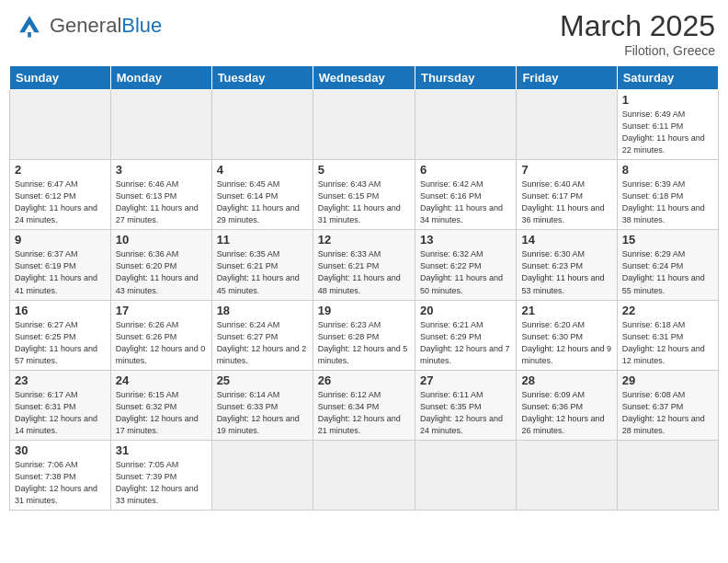  What do you see at coordinates (364, 413) in the screenshot?
I see `day-info: Sunrise: 6:12 AM Sunset: 6:34 PM Dayligh…` at bounding box center [364, 413].